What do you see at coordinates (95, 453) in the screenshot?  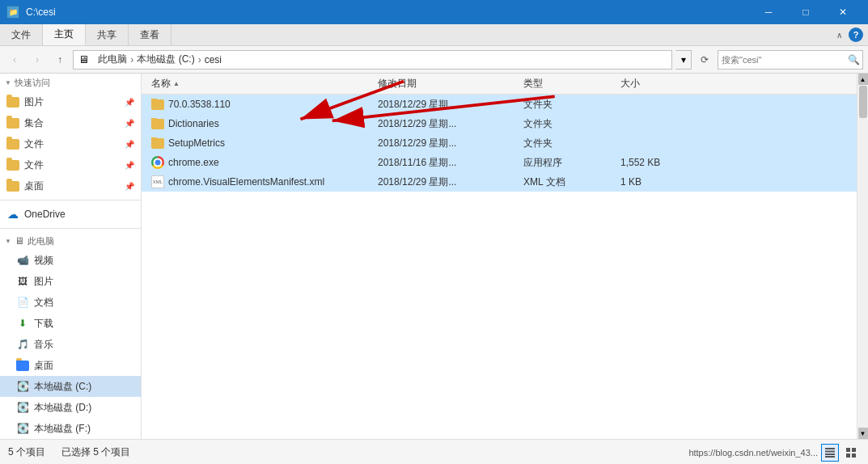 I see `selected-count: 已选择 5 个项目` at bounding box center [95, 453].